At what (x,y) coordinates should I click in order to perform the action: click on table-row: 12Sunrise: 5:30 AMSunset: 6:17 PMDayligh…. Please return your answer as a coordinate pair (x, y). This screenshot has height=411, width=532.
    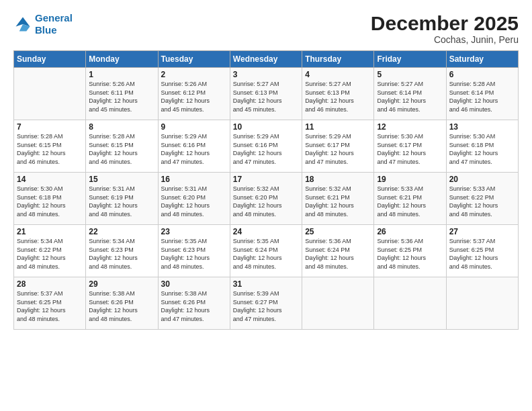
    Looking at the image, I should click on (410, 146).